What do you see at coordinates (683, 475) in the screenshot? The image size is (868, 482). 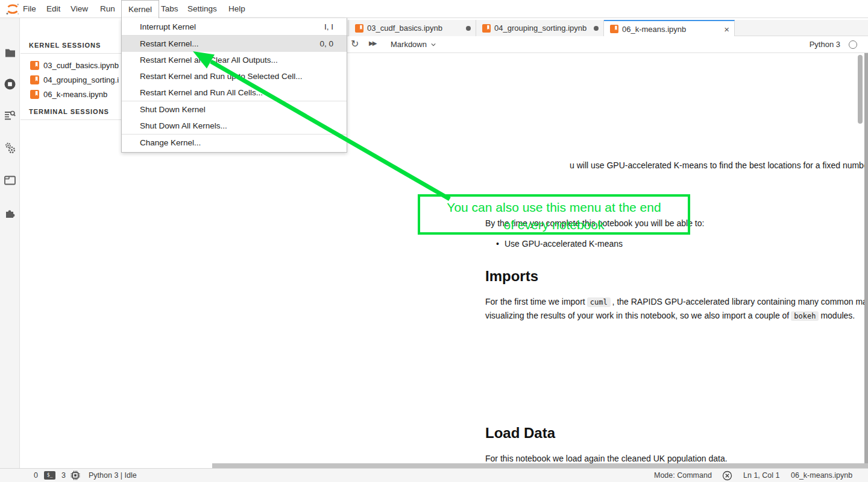 I see `mode-indicator: Mode: Command` at bounding box center [683, 475].